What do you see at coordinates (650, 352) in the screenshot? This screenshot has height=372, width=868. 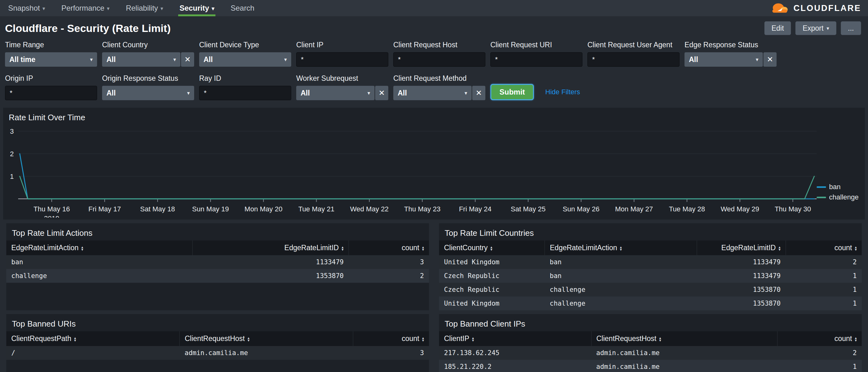 I see `top-banned-client-ips-table: ClientIP▴▾ClientRequestHost▴▾count▴▾217.…` at bounding box center [650, 352].